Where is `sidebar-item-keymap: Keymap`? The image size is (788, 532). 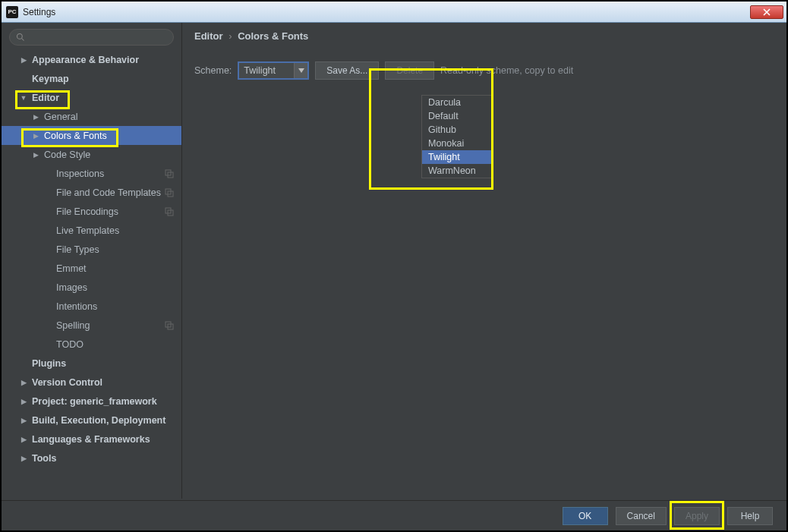 sidebar-item-keymap: Keymap is located at coordinates (91, 79).